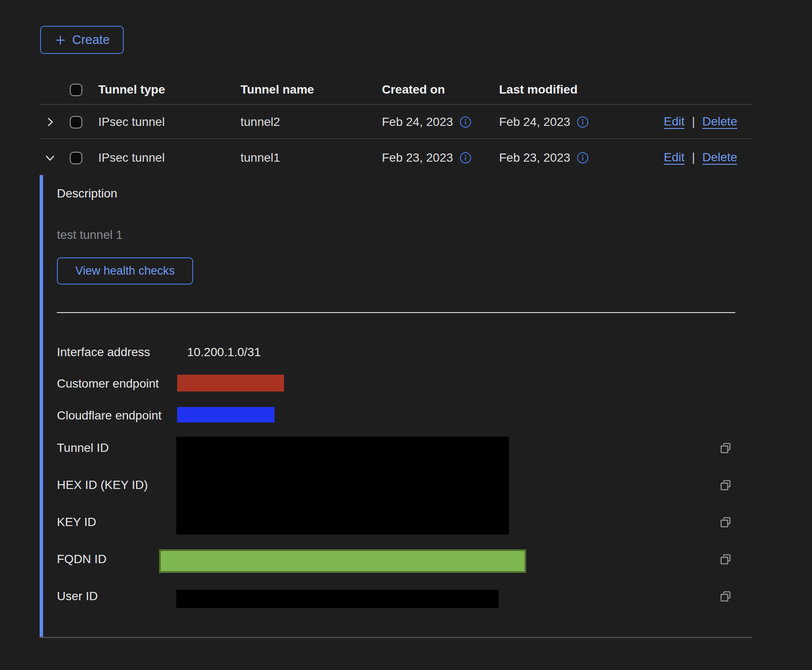 The width and height of the screenshot is (812, 670). What do you see at coordinates (41, 406) in the screenshot?
I see `expansion-accent-bar` at bounding box center [41, 406].